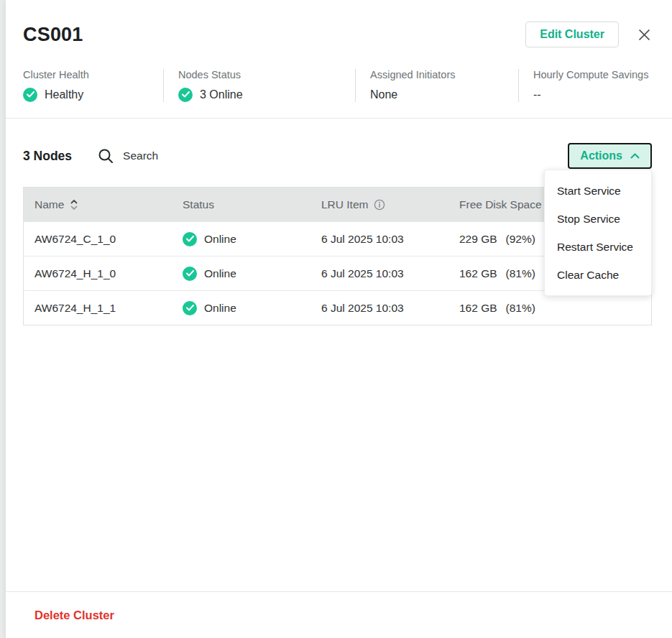 This screenshot has width=672, height=638. I want to click on column-label: Free Disk Space, so click(500, 205).